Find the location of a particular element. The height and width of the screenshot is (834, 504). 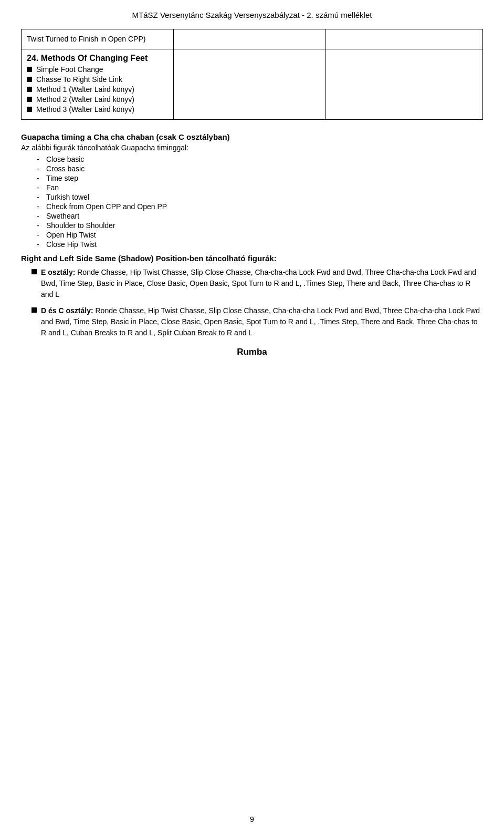

guapacha-subtitle: Az alábbi figurák táncolhatóak Guapacha … is located at coordinates (252, 148).